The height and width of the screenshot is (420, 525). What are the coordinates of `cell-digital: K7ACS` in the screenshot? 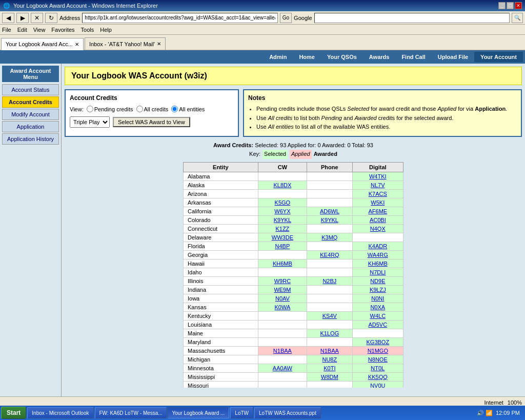 It's located at (377, 194).